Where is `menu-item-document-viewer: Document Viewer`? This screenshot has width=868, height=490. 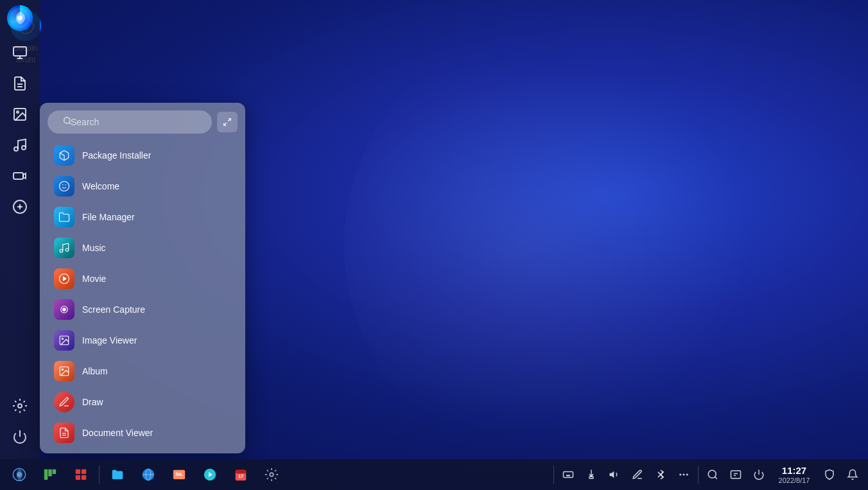
menu-item-document-viewer: Document Viewer is located at coordinates (143, 433).